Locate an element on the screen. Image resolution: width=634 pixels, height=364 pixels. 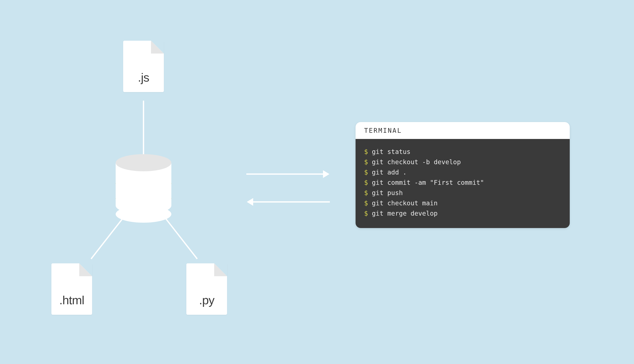
terminal-title: TERMINAL is located at coordinates (462, 130).